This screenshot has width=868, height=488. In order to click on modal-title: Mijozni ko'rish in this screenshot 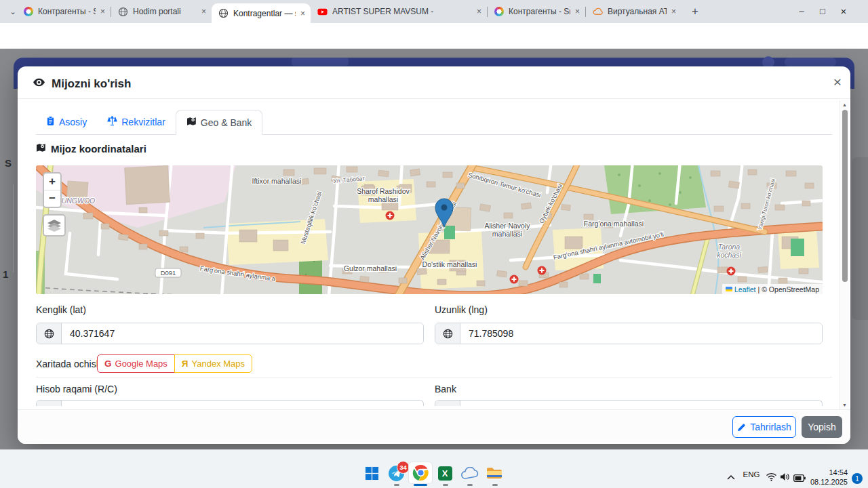, I will do `click(91, 84)`.